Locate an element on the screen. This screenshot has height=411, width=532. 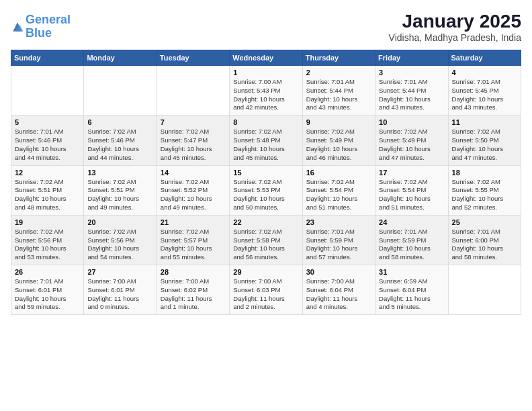
weekday-header-tuesday: Tuesday is located at coordinates (193, 58).